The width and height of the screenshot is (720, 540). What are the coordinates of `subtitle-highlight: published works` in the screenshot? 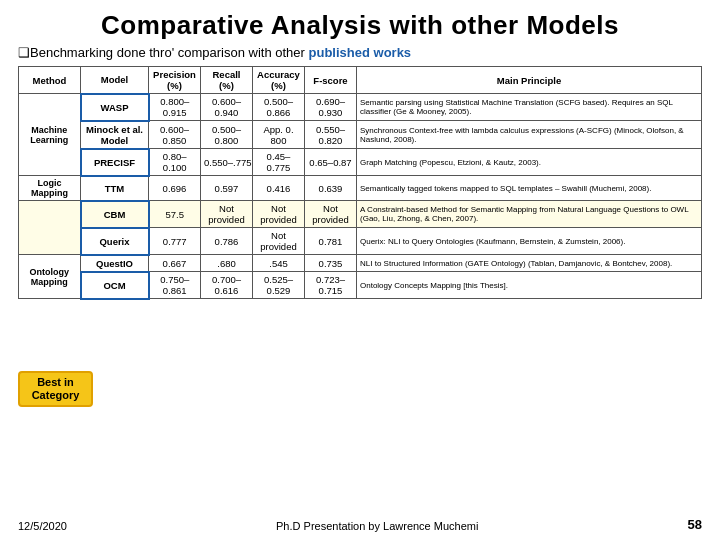 It's located at (360, 52).